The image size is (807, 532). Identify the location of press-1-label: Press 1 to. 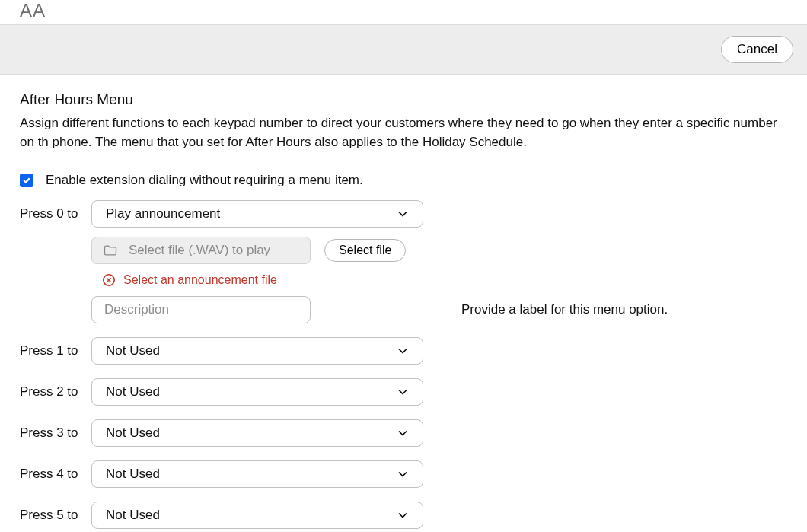
(52, 351).